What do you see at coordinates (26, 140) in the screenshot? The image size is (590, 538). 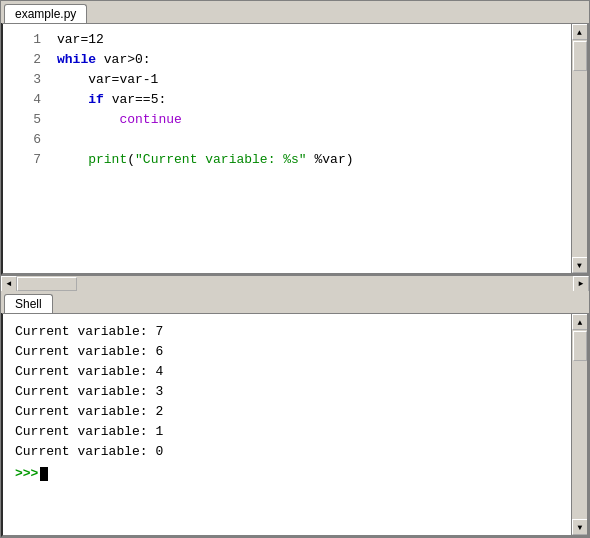 I see `line-number: 6` at bounding box center [26, 140].